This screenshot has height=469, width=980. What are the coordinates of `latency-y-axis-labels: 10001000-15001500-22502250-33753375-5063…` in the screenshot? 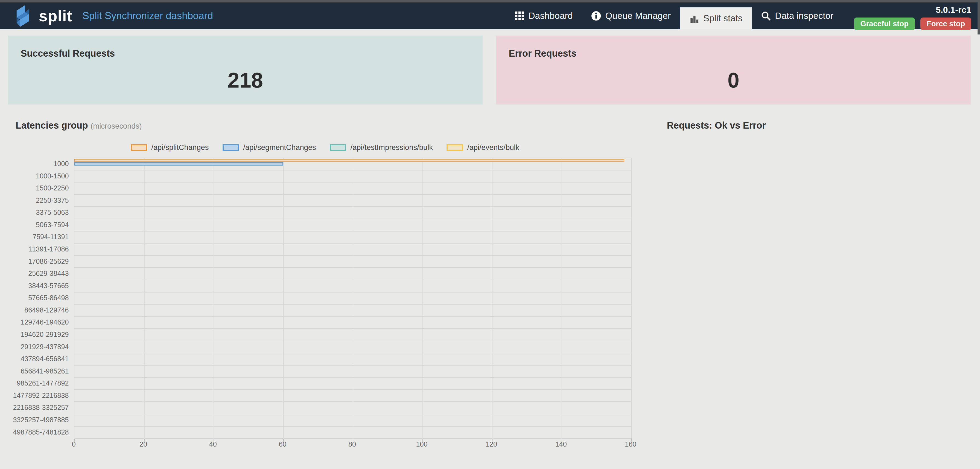 It's located at (34, 298).